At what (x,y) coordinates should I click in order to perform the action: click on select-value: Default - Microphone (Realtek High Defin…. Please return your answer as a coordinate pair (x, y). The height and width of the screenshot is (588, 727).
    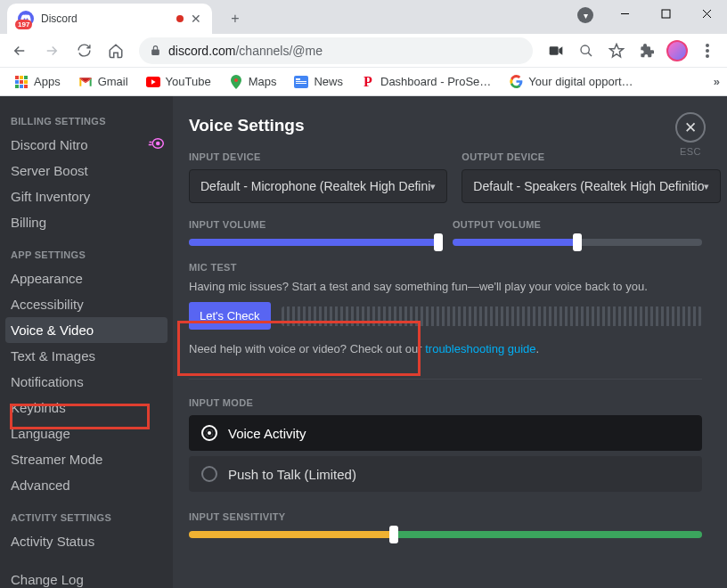
    Looking at the image, I should click on (315, 186).